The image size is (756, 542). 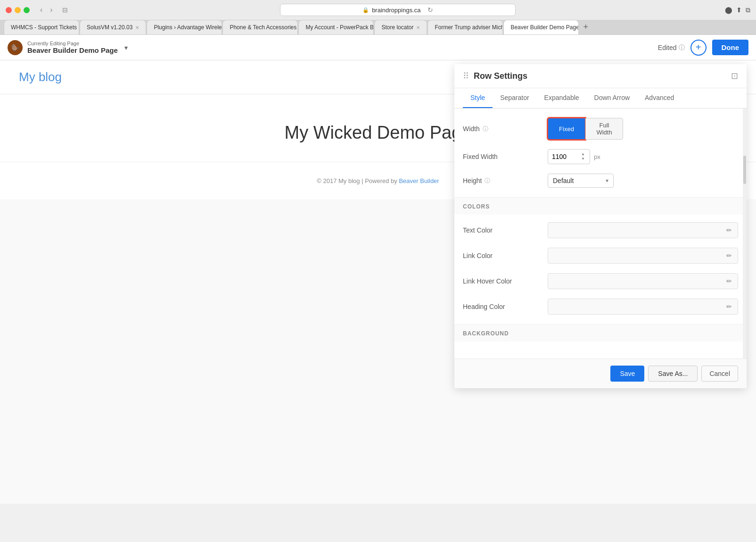 I want to click on close-window-button, so click(x=8, y=10).